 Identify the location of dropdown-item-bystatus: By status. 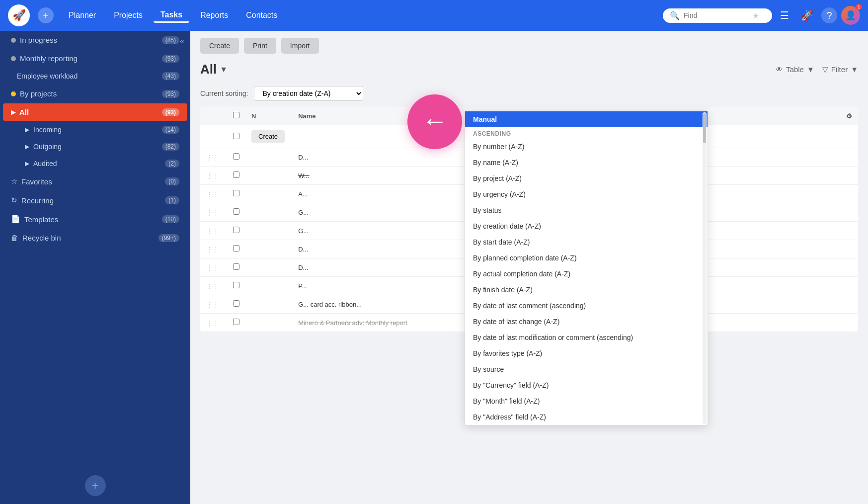
(586, 210).